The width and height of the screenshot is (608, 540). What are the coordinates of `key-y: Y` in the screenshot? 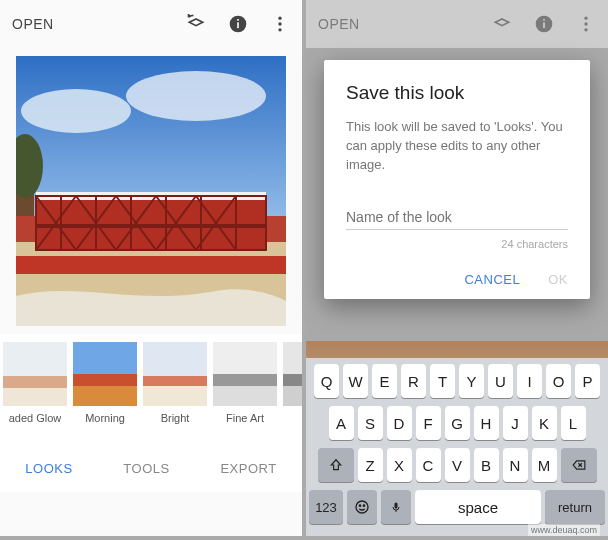 It's located at (472, 381).